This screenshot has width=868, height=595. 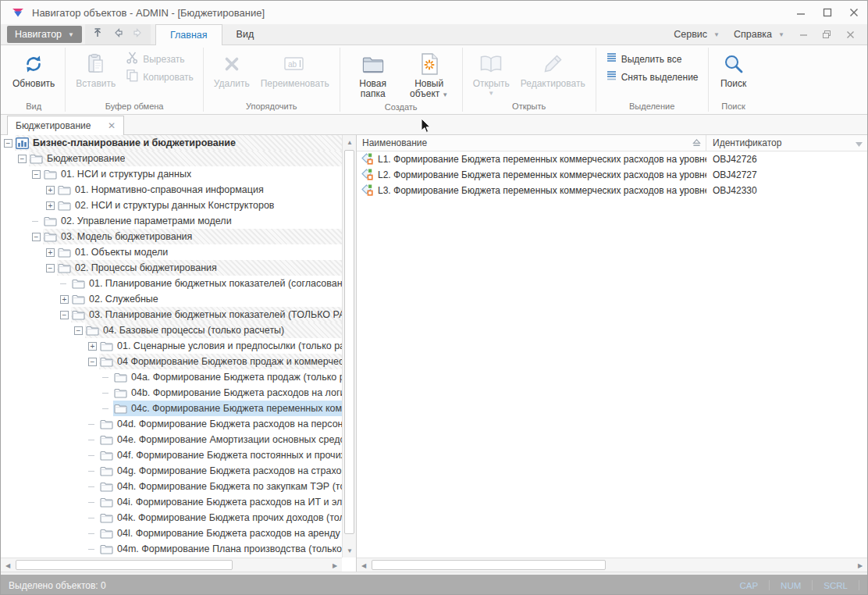 What do you see at coordinates (172, 533) in the screenshot?
I see `tree-item: 04l. Формирование Бюджета расходов на ар…` at bounding box center [172, 533].